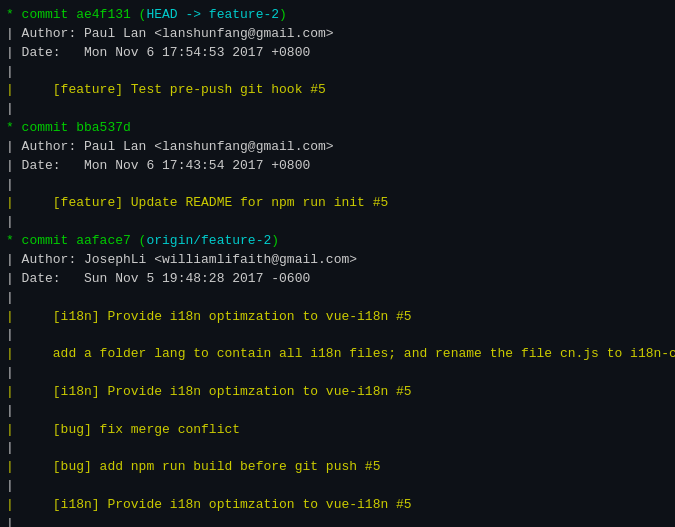 The width and height of the screenshot is (675, 527). What do you see at coordinates (338, 166) in the screenshot?
I see `log-line: | Date: Mon Nov 6 17:43:54 2017 +0800` at bounding box center [338, 166].